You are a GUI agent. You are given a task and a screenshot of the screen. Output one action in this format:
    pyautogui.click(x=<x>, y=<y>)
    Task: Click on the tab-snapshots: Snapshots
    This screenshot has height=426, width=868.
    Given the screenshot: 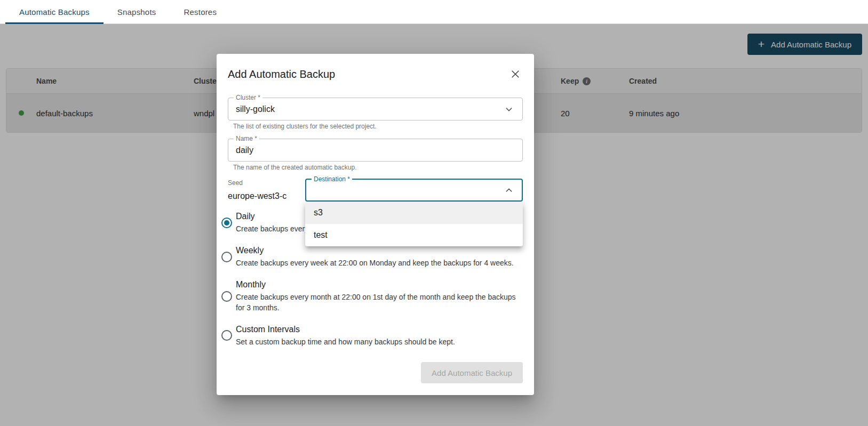 What is the action you would take?
    pyautogui.click(x=137, y=12)
    